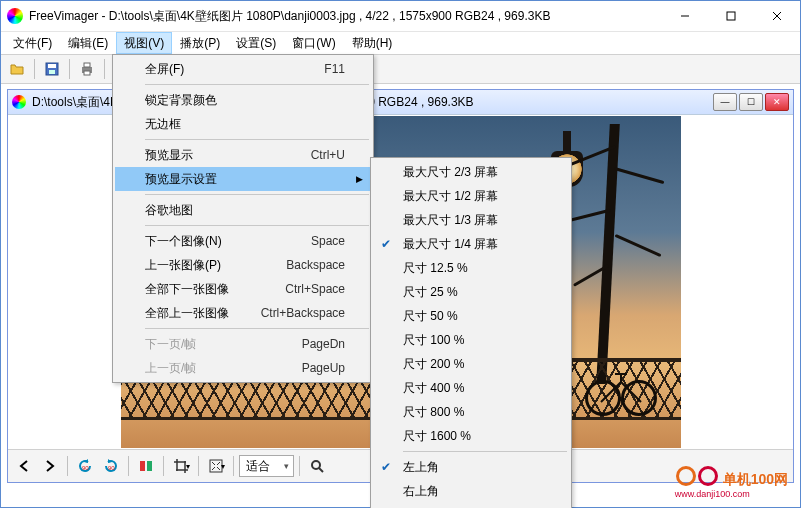 Image resolution: width=801 pixels, height=508 pixels. I want to click on red-blue-toggle-button, so click(146, 466).